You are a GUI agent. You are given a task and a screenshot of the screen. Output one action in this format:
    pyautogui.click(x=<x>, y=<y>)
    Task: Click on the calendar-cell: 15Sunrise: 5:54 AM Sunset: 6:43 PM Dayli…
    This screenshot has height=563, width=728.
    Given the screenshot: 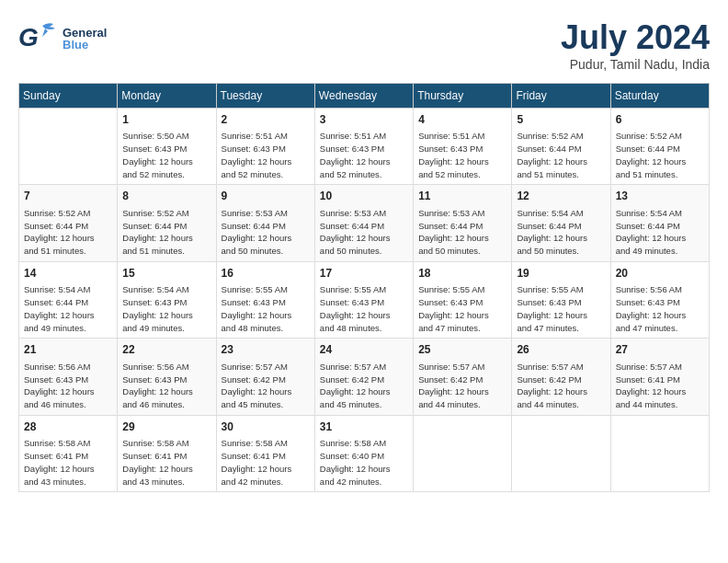 What is the action you would take?
    pyautogui.click(x=167, y=300)
    